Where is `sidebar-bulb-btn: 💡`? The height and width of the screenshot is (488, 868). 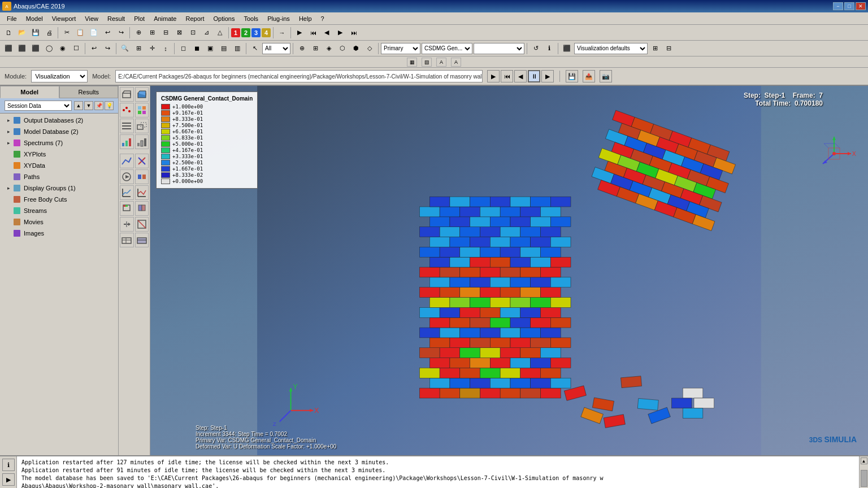
sidebar-bulb-btn: 💡 is located at coordinates (109, 106).